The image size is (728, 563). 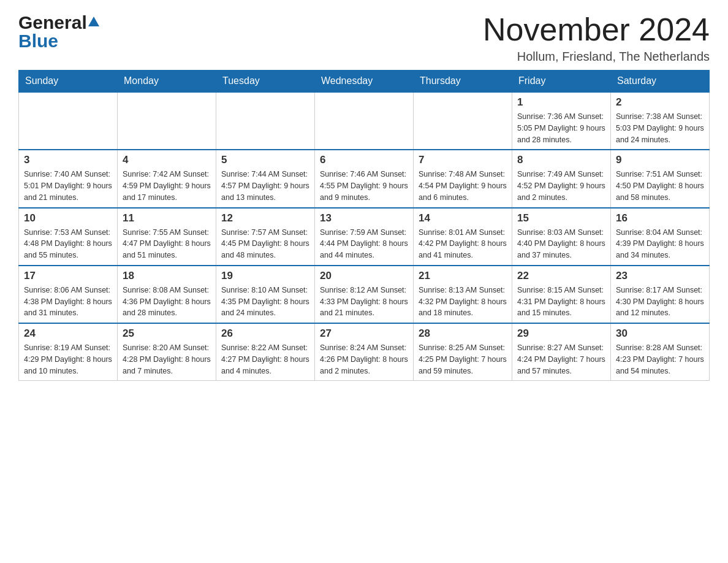 What do you see at coordinates (364, 121) in the screenshot?
I see `week-row-1: 1Sunrise: 7:36 AM Sunset: 5:05 PM Daylig…` at bounding box center [364, 121].